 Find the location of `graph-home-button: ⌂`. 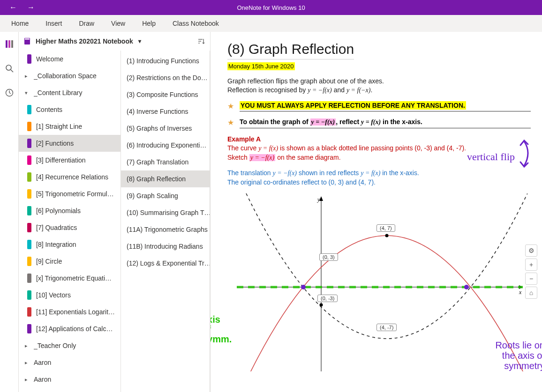

graph-home-button: ⌂ is located at coordinates (531, 293).